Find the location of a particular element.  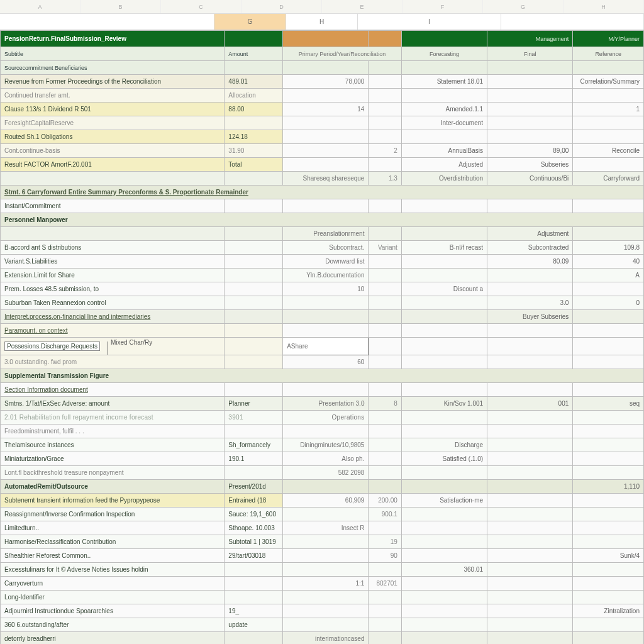

cell: Long-Identifier is located at coordinates (113, 597).